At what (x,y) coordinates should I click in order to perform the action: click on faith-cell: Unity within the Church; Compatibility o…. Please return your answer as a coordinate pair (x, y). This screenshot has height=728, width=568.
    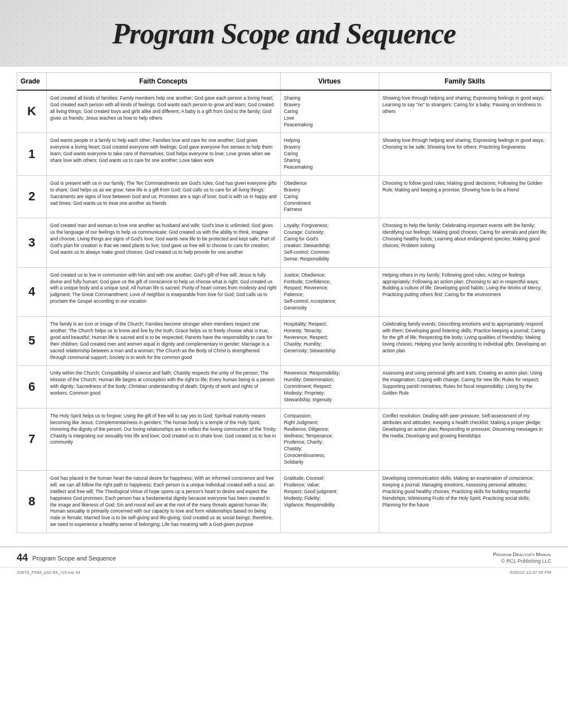
    Looking at the image, I should click on (164, 387).